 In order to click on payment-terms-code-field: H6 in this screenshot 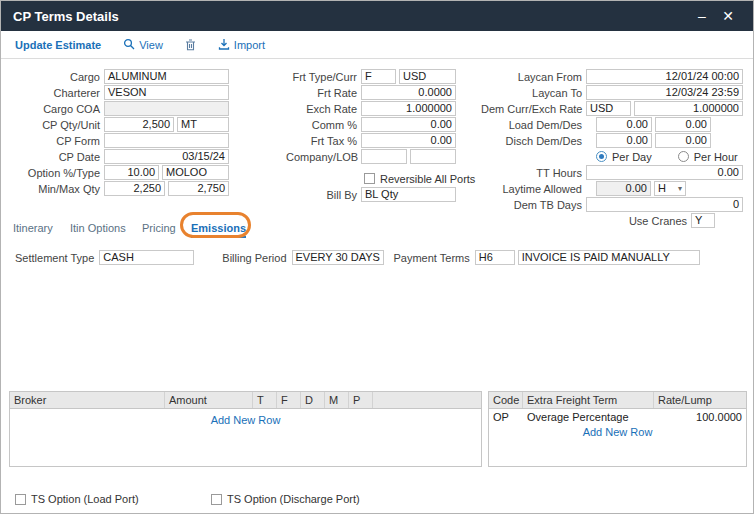, I will do `click(495, 258)`.